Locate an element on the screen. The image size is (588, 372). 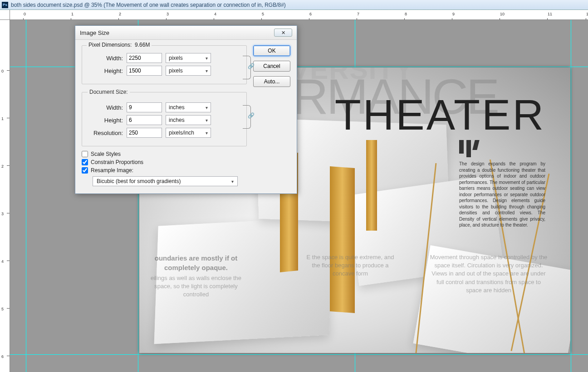
scale-styles-checkbox is located at coordinates (85, 154).